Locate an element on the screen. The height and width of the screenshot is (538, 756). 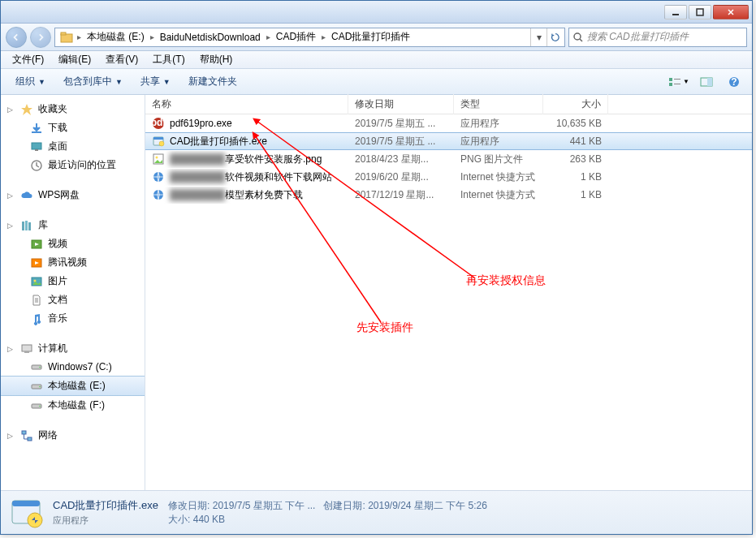
download-icon is located at coordinates (37, 128).